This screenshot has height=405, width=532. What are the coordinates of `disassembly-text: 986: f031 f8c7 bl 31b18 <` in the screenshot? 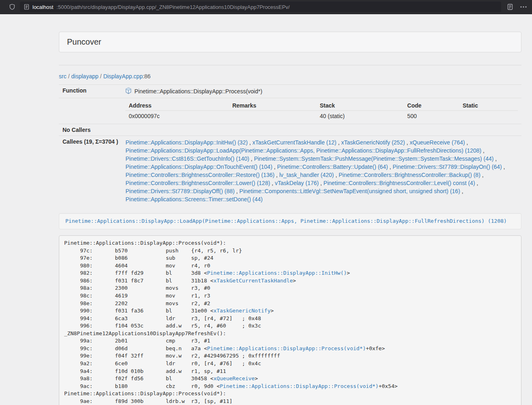 It's located at (139, 281).